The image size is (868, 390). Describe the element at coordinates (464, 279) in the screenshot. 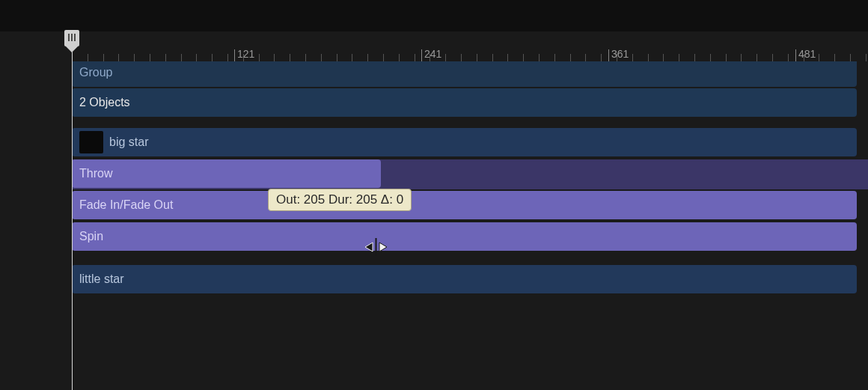

I see `object-clip: little star` at that location.